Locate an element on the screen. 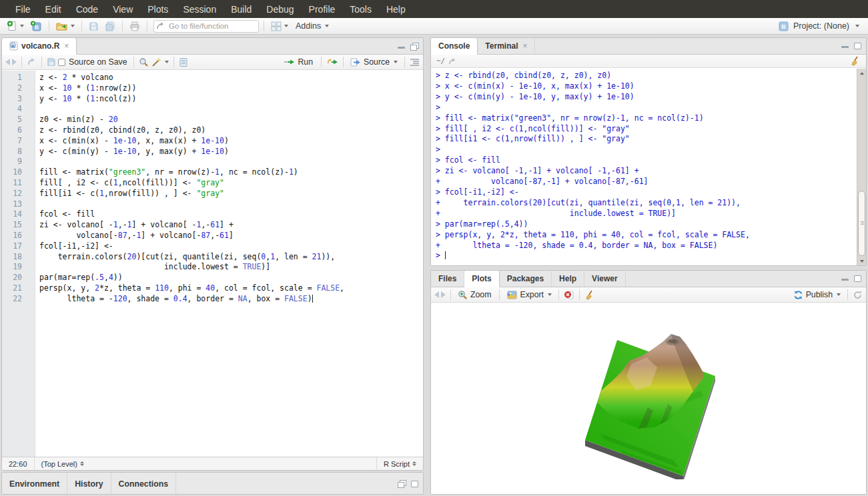 The width and height of the screenshot is (868, 496). publish-icon is located at coordinates (798, 295).